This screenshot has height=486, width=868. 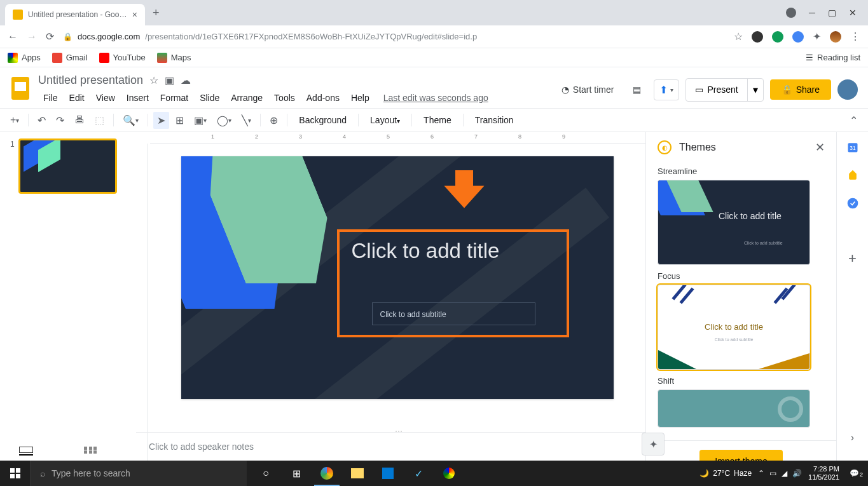 What do you see at coordinates (853, 147) in the screenshot?
I see `calendar-icon: 31` at bounding box center [853, 147].